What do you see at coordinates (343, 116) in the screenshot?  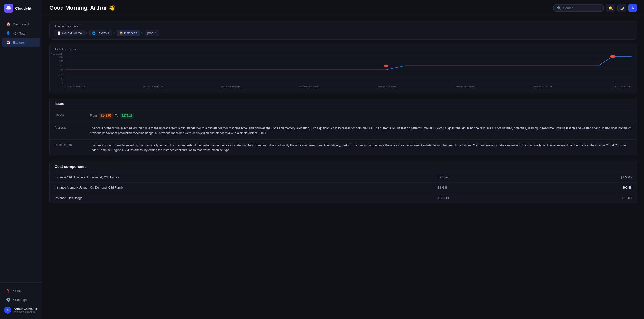 I see `issue-row-impact: Impact From $142.57 To $275.13` at bounding box center [343, 116].